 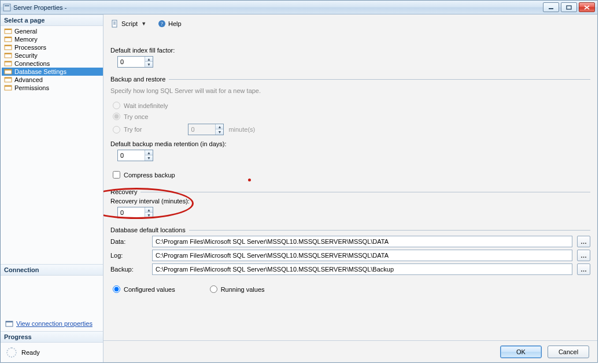 What do you see at coordinates (7, 8) in the screenshot?
I see `app-icon` at bounding box center [7, 8].